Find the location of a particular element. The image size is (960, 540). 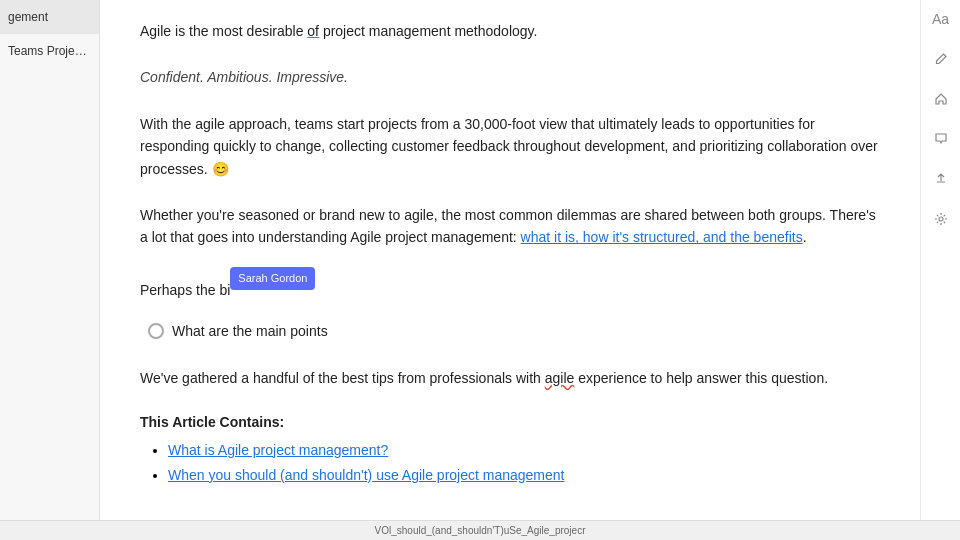

agile-link: what it is, how it's structured, and the… is located at coordinates (662, 237).